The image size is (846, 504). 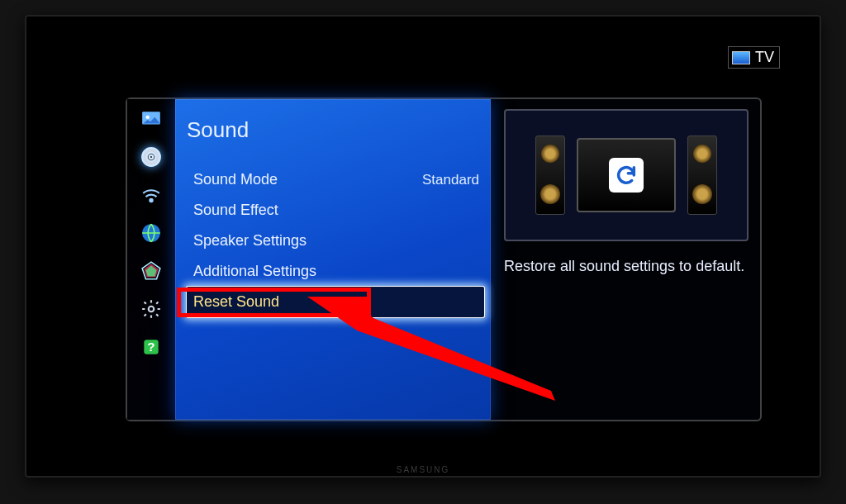 What do you see at coordinates (235, 180) in the screenshot?
I see `menu-item-label: Sound Mode` at bounding box center [235, 180].